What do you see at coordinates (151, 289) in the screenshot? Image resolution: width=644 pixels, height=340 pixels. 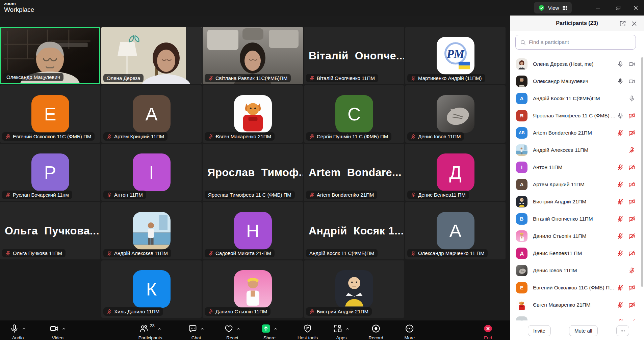 I see `participant-tile: К Хиль Данило 11ПМ` at bounding box center [151, 289].